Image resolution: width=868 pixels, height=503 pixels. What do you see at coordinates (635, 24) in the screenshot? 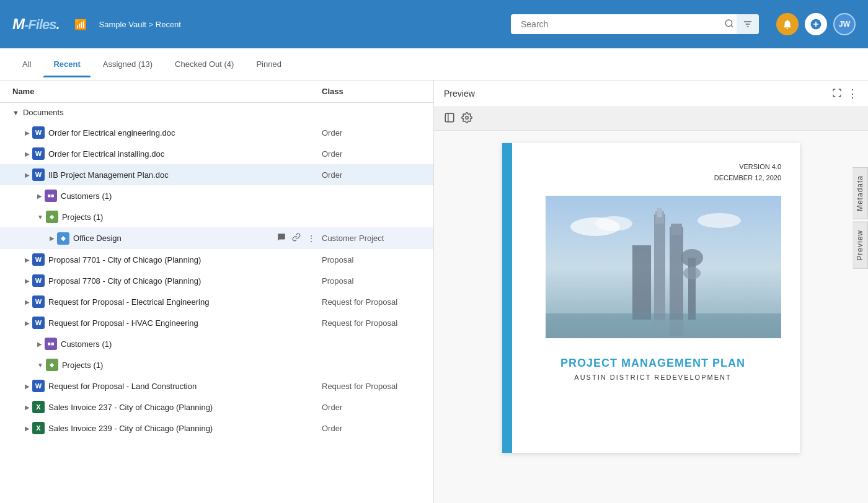
I see `search-bar` at bounding box center [635, 24].